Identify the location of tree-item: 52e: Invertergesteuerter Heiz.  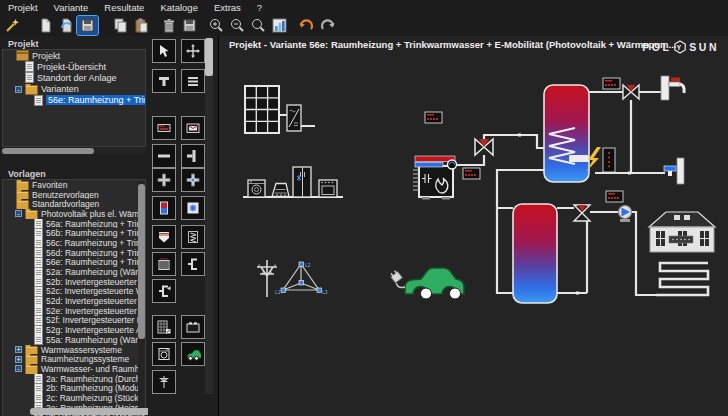
(74, 311).